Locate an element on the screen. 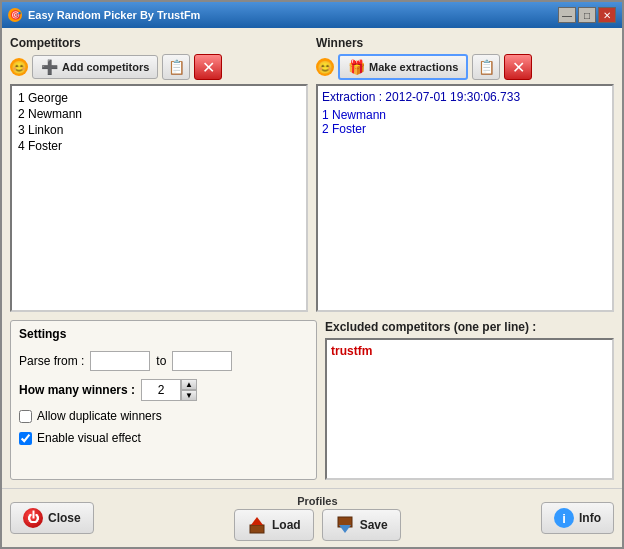 This screenshot has height=549, width=624. excluded-content: trustfm is located at coordinates (352, 351).